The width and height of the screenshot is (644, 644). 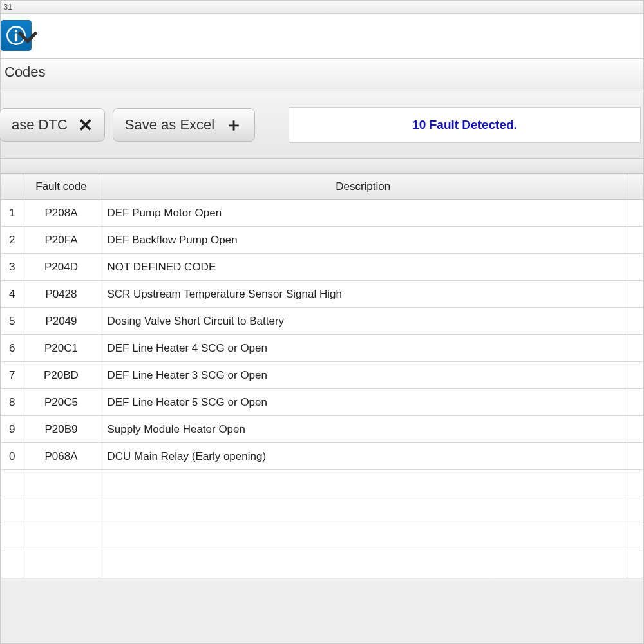 I want to click on row-index: 4, so click(x=12, y=294).